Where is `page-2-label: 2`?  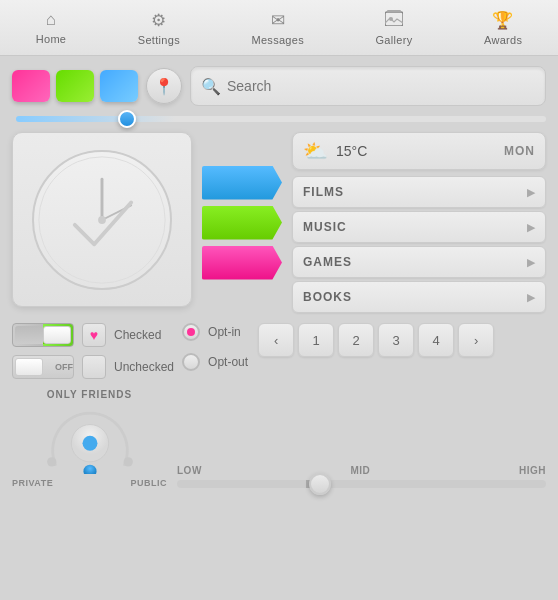 page-2-label: 2 is located at coordinates (356, 340).